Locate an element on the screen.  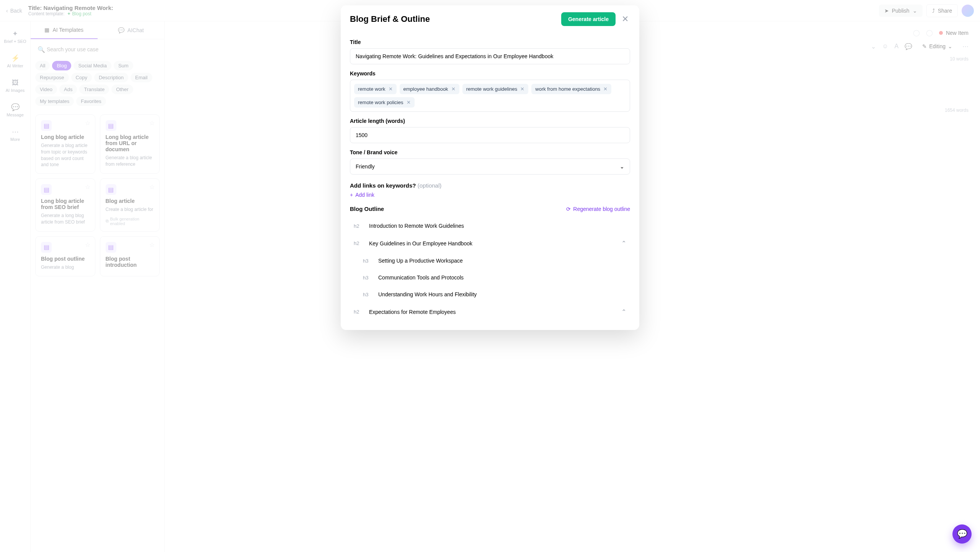
length-label: Article length (words) is located at coordinates (490, 121).